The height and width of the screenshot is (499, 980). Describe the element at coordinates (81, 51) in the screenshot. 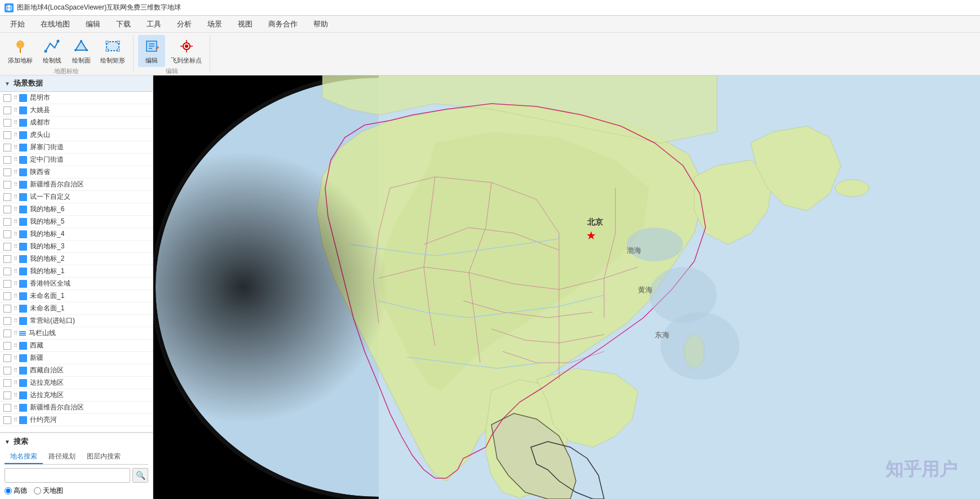

I see `draw-surface-button: 绘制面` at that location.